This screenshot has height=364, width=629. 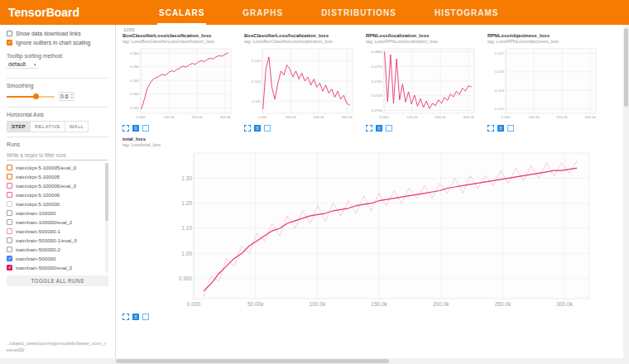 What do you see at coordinates (329, 13) in the screenshot?
I see `nav-tabs: SCALARS GRAPHS DISTRIBUTIONS HISTOGRAMS` at bounding box center [329, 13].